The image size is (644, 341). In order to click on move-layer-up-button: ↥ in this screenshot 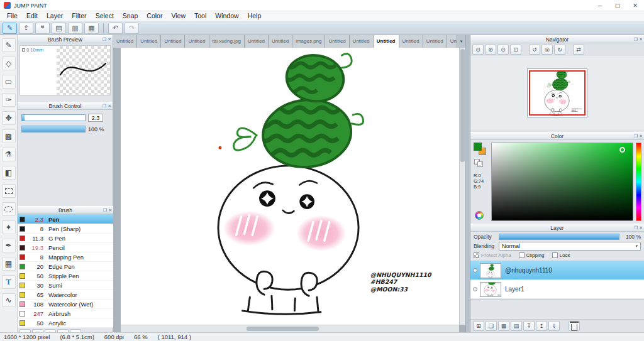, I will do `click(541, 326)`.